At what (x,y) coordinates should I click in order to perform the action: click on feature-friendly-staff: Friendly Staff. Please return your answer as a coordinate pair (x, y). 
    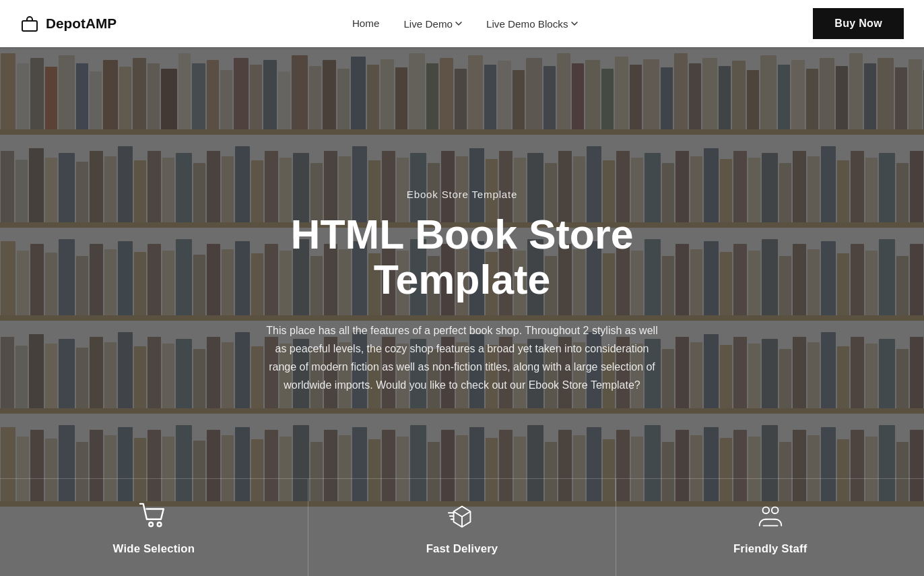
    Looking at the image, I should click on (770, 527).